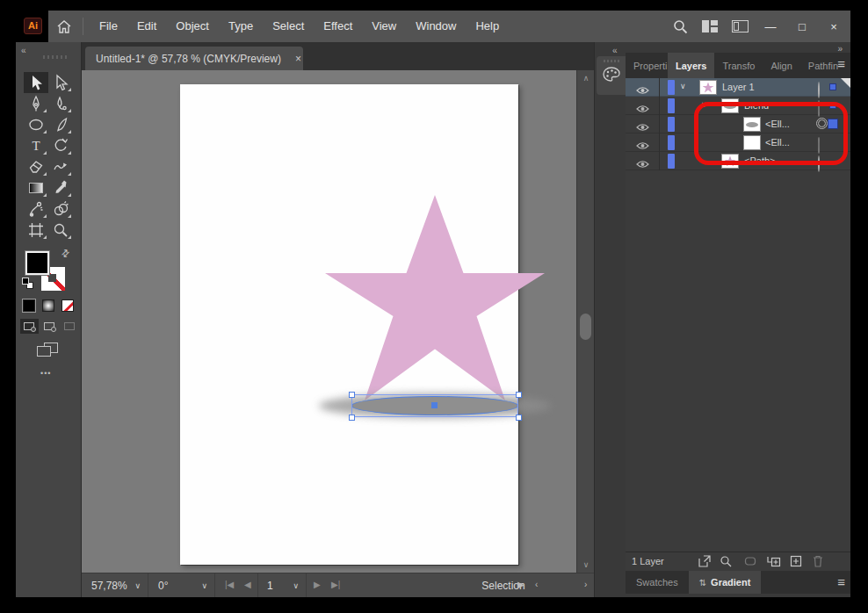 The image size is (868, 613). Describe the element at coordinates (61, 188) in the screenshot. I see `eyedropper-tool` at that location.